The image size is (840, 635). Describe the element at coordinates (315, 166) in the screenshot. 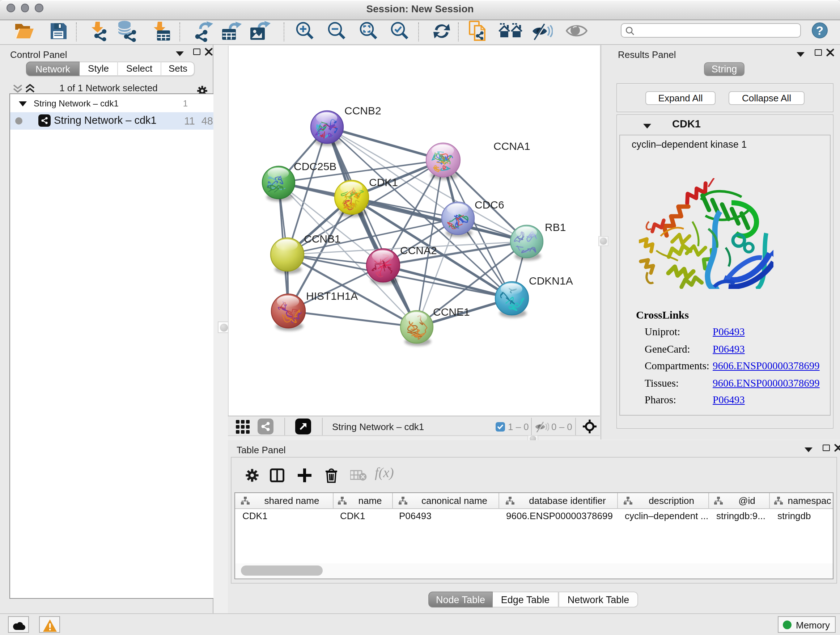

I see `svg-text: CDC25B` at that location.